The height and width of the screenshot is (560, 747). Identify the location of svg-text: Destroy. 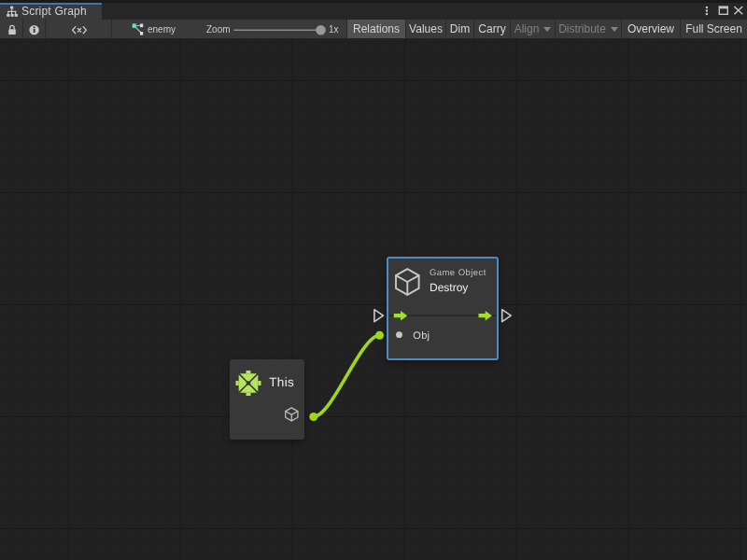
(448, 287).